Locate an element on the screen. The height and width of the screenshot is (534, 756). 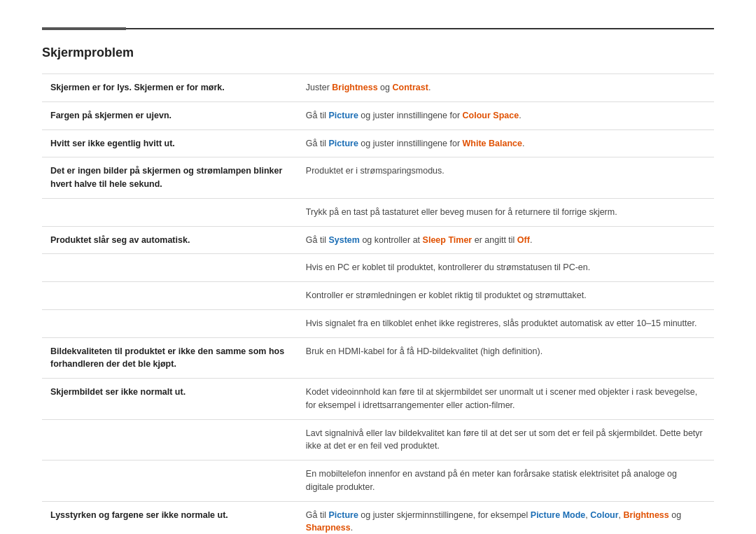
row-right-cell: Lavt signalnivå eller lav bildekvalitet … is located at coordinates (505, 440).